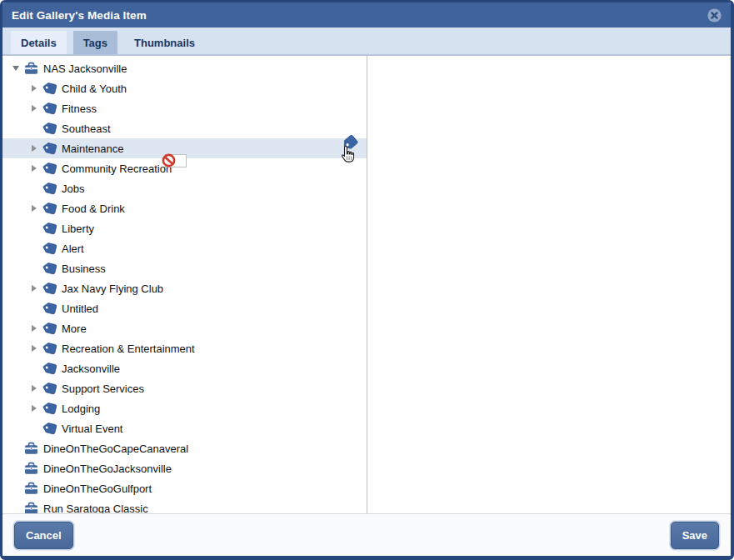 The width and height of the screenshot is (734, 560). What do you see at coordinates (185, 368) in the screenshot?
I see `tree-item: Jacksonville` at bounding box center [185, 368].